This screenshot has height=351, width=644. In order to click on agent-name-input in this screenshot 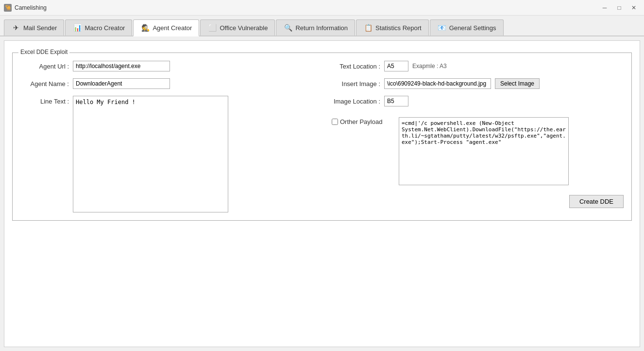, I will do `click(121, 84)`.